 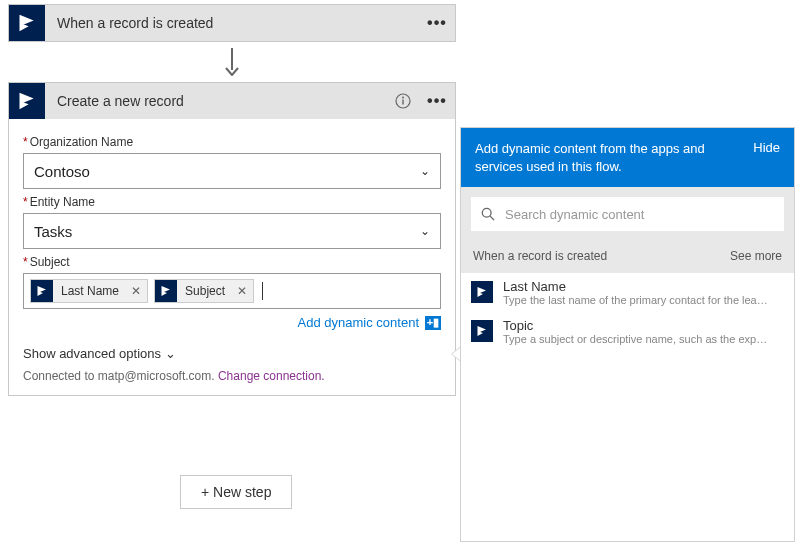 I want to click on search-icon, so click(x=488, y=214).